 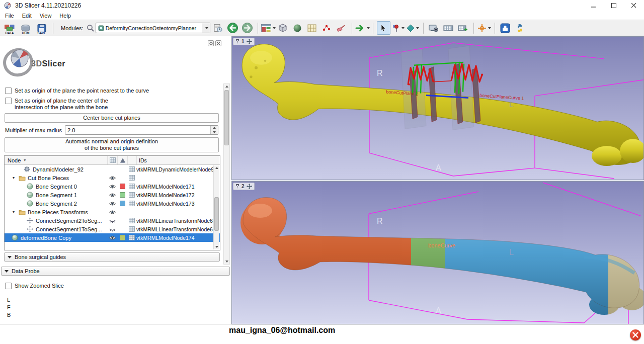 I want to click on python-console-button, so click(x=520, y=28).